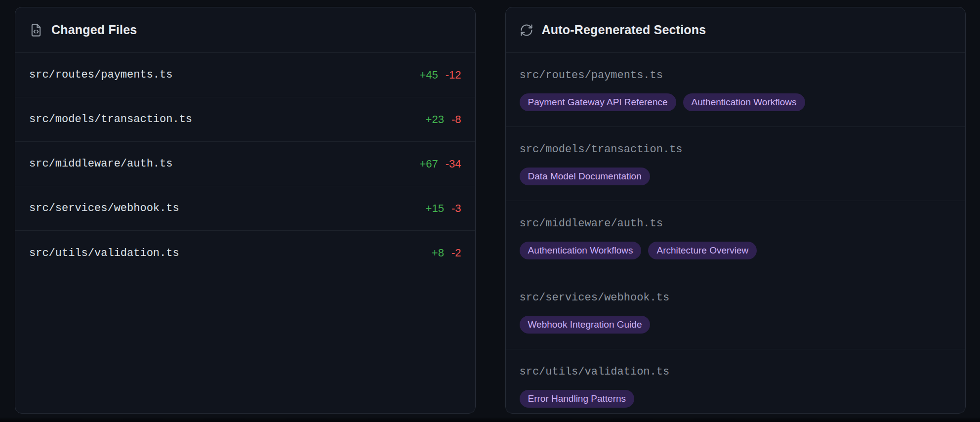 This screenshot has width=980, height=422. What do you see at coordinates (736, 381) in the screenshot?
I see `regenerated-file-group: src/utils/validation.ts Error Handling P…` at bounding box center [736, 381].